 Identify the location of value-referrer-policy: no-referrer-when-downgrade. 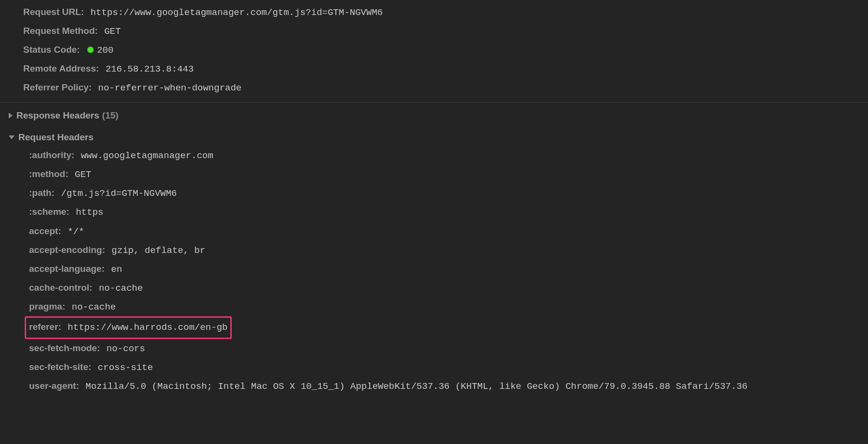
(170, 88).